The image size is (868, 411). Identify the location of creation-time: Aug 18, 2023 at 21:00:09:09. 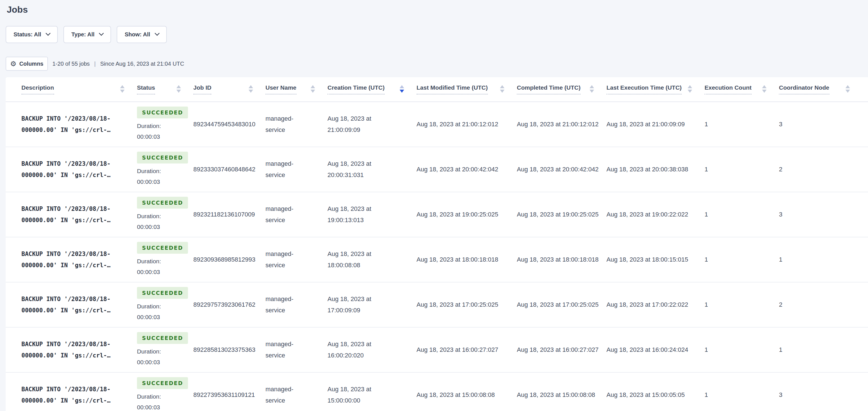
(372, 124).